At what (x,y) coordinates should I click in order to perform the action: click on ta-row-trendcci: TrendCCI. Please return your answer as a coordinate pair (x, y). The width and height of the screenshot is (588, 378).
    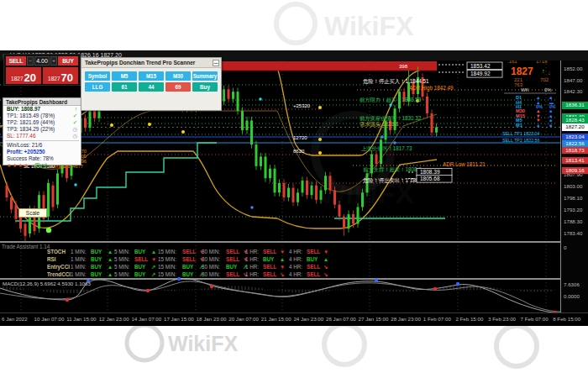
    Looking at the image, I should click on (59, 274).